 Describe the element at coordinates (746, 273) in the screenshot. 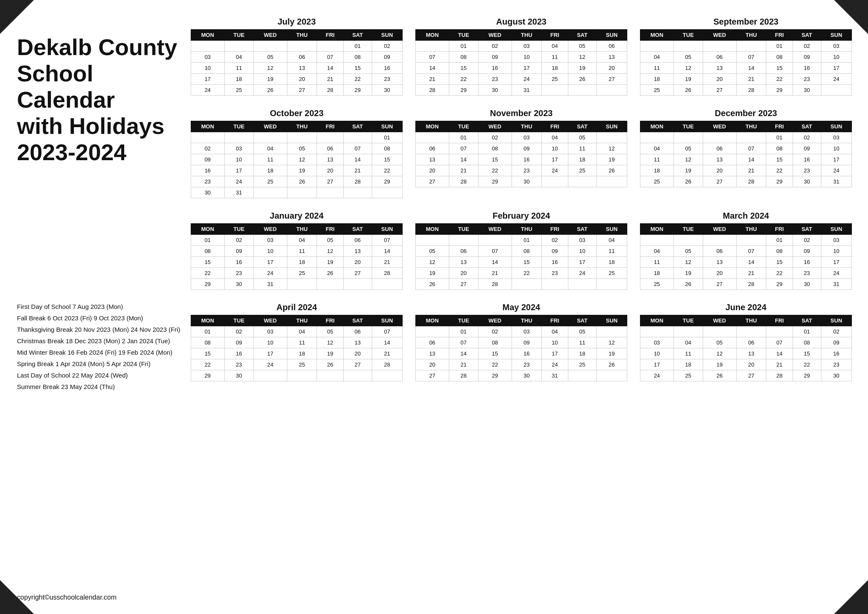

I see `table-row: 18192021222324` at that location.